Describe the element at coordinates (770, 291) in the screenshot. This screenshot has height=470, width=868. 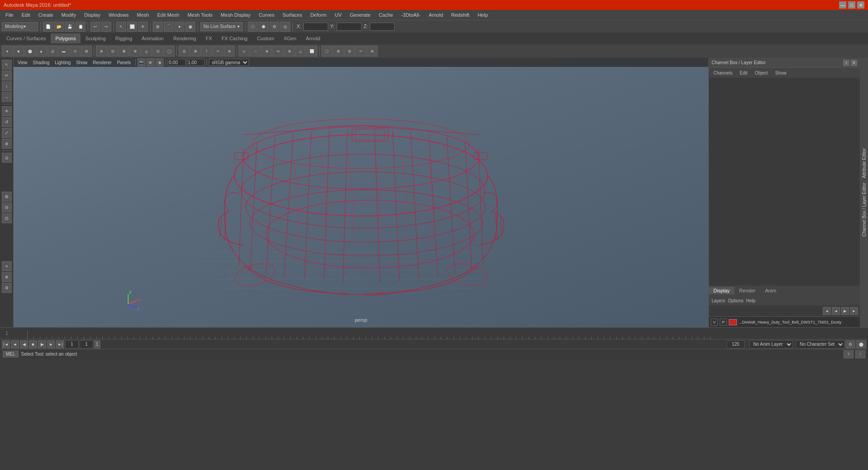
I see `anim-tab: Anim` at that location.